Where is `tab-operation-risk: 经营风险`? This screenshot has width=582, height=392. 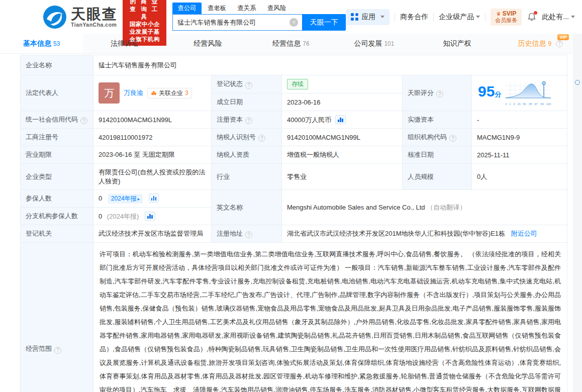
tab-operation-risk: 经营风险 is located at coordinates (208, 43).